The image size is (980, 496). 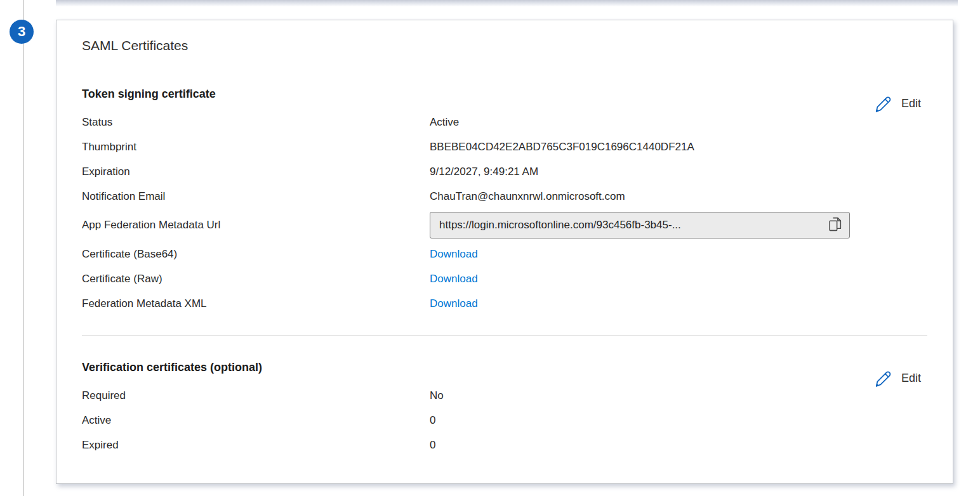 I want to click on notification-email-label: Notification Email, so click(x=256, y=197).